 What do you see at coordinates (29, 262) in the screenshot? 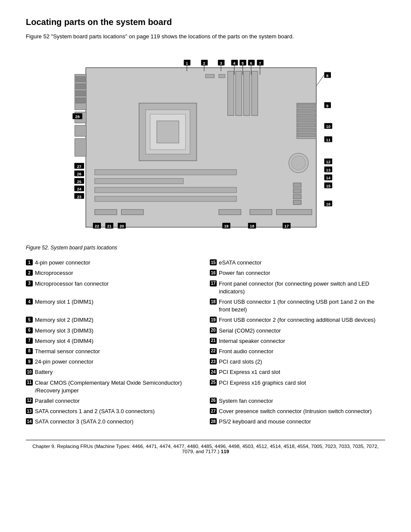
I see `part-number: 1` at bounding box center [29, 262].